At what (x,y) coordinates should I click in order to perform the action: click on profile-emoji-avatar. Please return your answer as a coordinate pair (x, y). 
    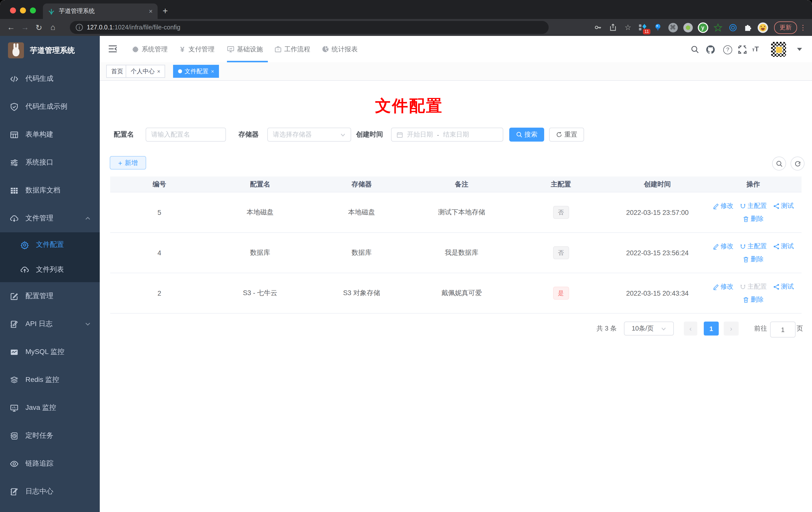
    Looking at the image, I should click on (763, 28).